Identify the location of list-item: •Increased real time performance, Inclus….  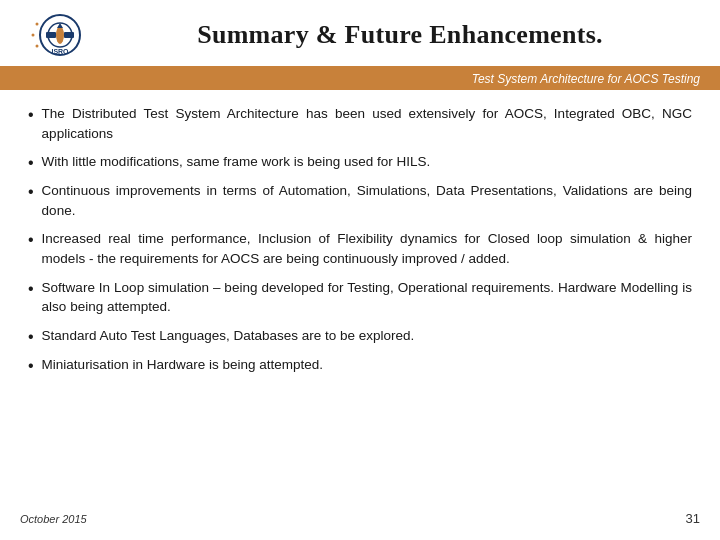
(360, 248).